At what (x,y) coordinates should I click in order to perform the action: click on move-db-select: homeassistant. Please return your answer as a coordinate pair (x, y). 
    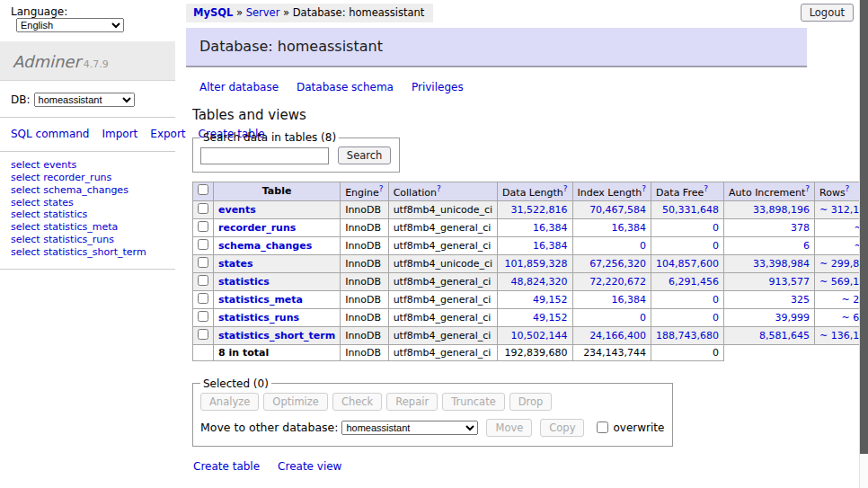
    Looking at the image, I should click on (410, 428).